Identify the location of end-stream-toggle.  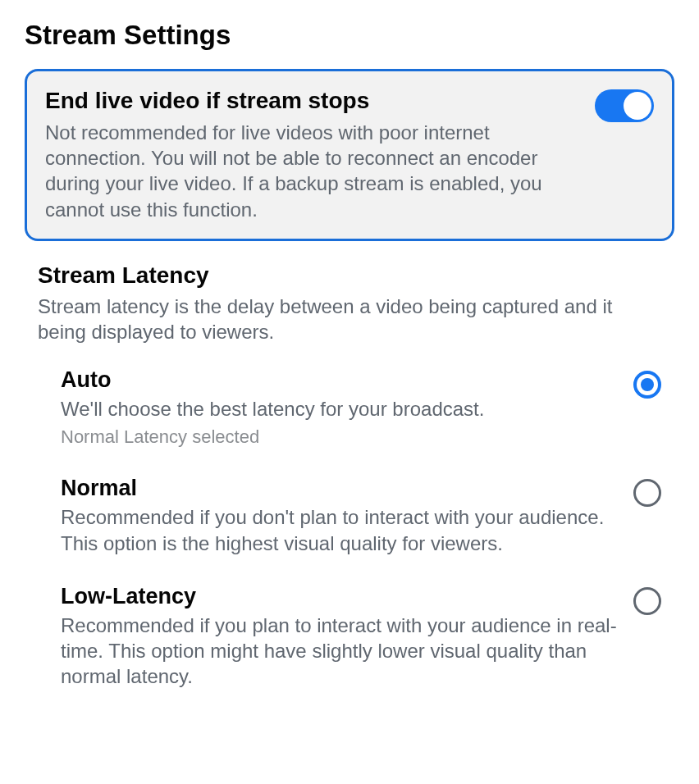
(624, 106).